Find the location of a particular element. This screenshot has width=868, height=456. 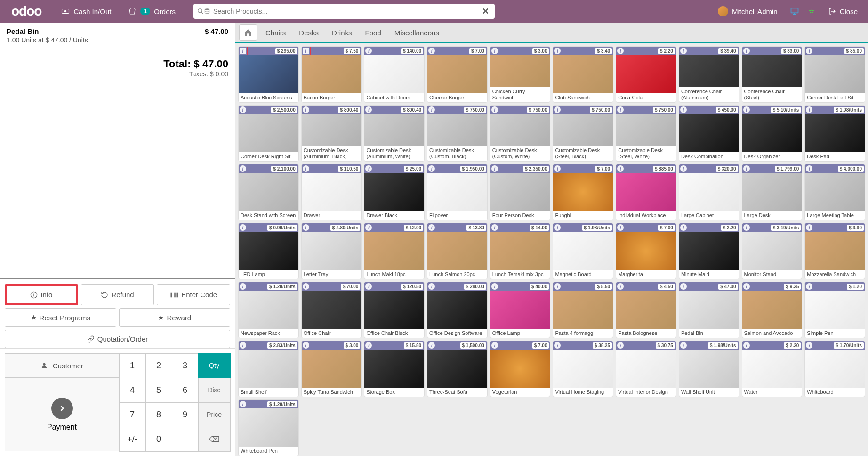

mode-qty: Qty is located at coordinates (215, 366).